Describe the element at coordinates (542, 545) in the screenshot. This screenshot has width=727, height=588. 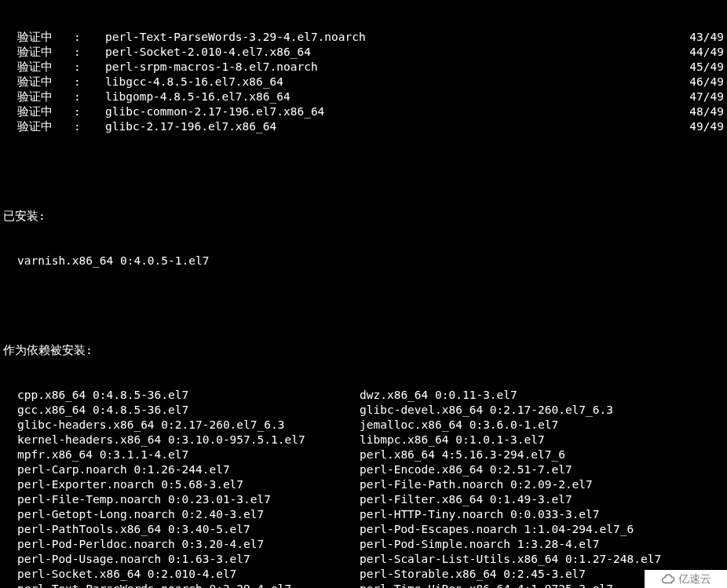
I see `dep-col-b: perl-Pod-Simple.noarch 1:3.28-4.el7` at that location.